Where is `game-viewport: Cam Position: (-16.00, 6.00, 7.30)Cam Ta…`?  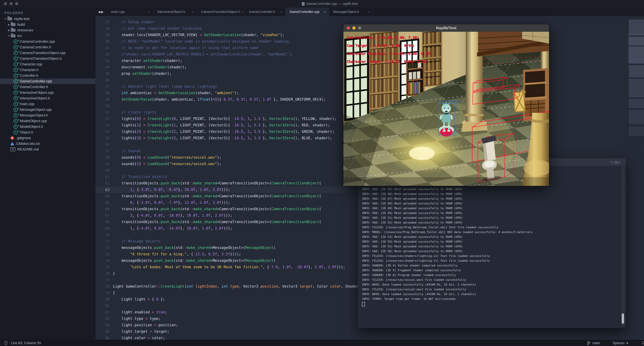
game-viewport: Cam Position: (-16.00, 6.00, 7.30)Cam Ta… is located at coordinates (446, 109).